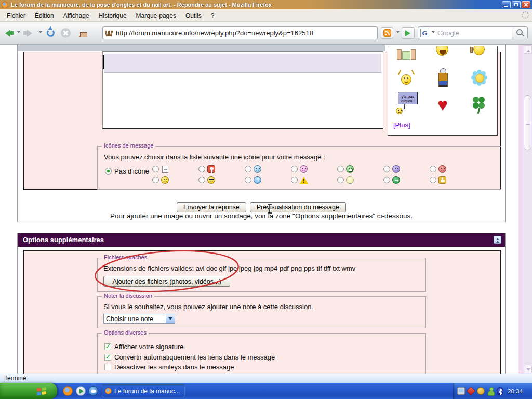 The image size is (532, 399). I want to click on menu-edition: Édition, so click(45, 16).